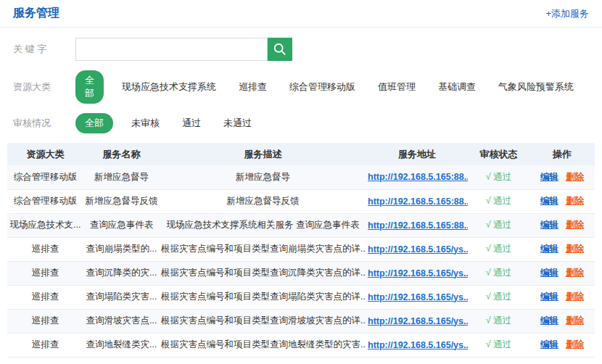  What do you see at coordinates (169, 87) in the screenshot?
I see `category-filter-option: 现场应急技术支撑系统` at bounding box center [169, 87].